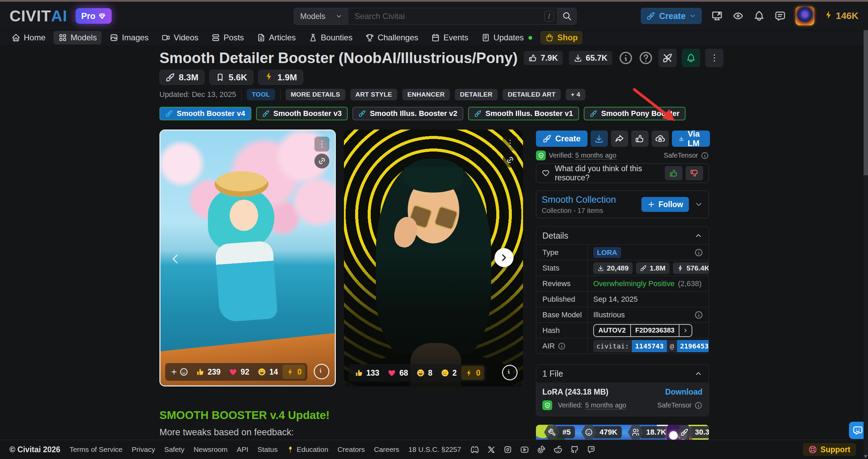  Describe the element at coordinates (94, 16) in the screenshot. I see `pro-badge: Pro` at that location.